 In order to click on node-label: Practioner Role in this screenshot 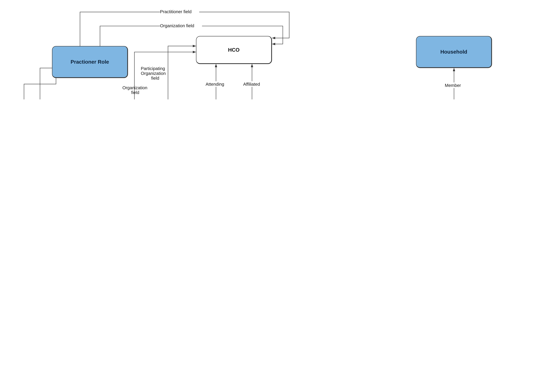, I will do `click(90, 62)`.